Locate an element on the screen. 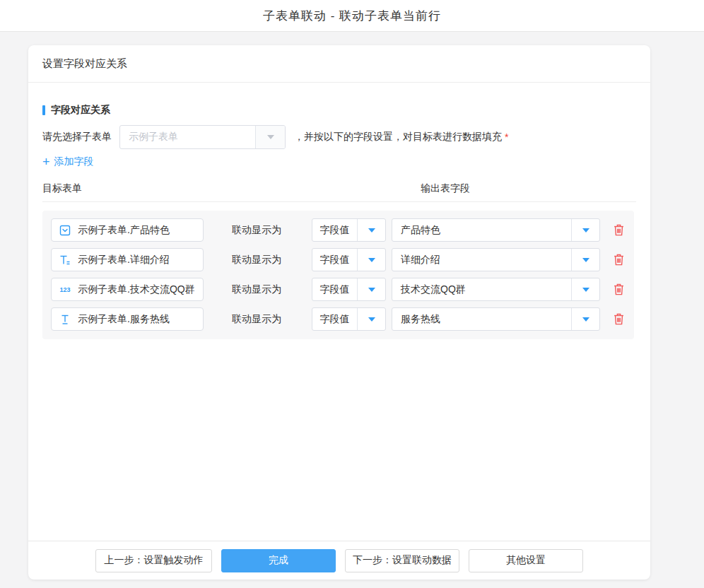 Image resolution: width=704 pixels, height=588 pixels. subform-select-value: 示例子表单 is located at coordinates (188, 137).